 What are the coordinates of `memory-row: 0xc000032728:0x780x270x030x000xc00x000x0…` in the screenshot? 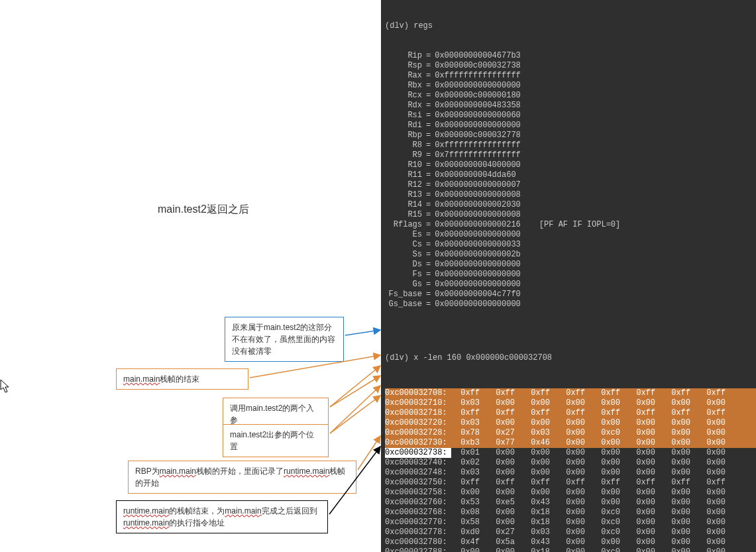 It's located at (570, 433).